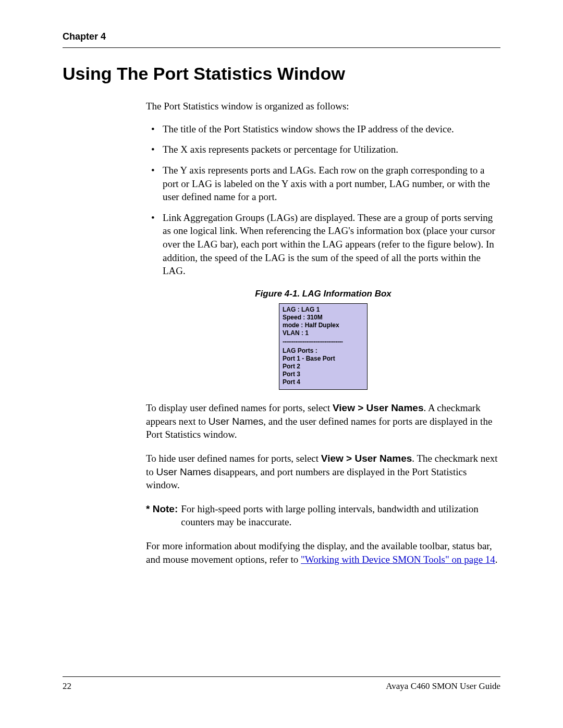  Describe the element at coordinates (323, 325) in the screenshot. I see `lag-line: mode : Half Duplex` at that location.